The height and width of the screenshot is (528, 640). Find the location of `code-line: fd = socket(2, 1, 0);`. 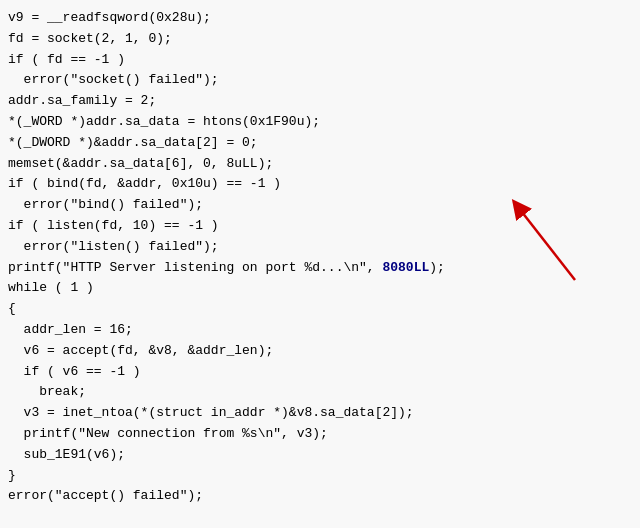

code-line: fd = socket(2, 1, 0); is located at coordinates (320, 40).